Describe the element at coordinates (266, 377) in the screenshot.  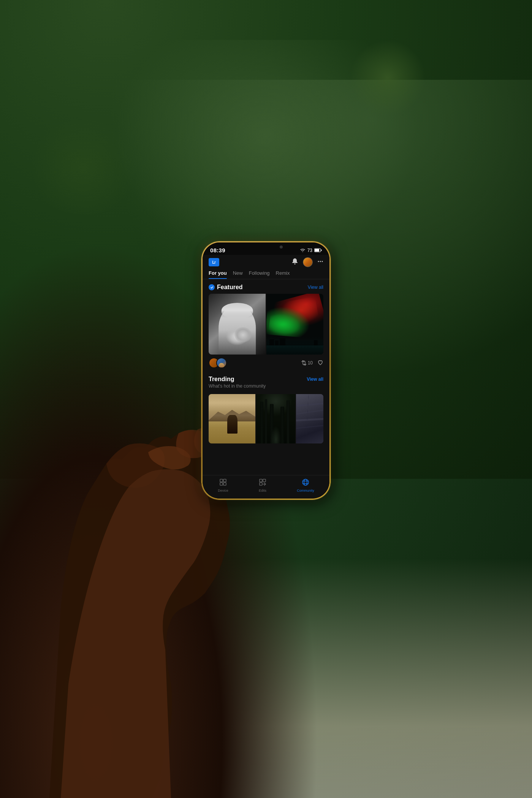
I see `main-content: Featured View all` at that location.